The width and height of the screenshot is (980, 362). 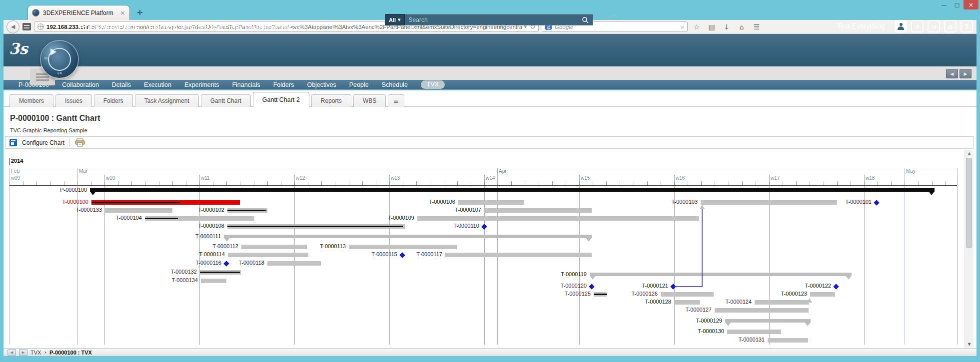 What do you see at coordinates (202, 85) in the screenshot?
I see `nav-item-experiments: Experiments` at bounding box center [202, 85].